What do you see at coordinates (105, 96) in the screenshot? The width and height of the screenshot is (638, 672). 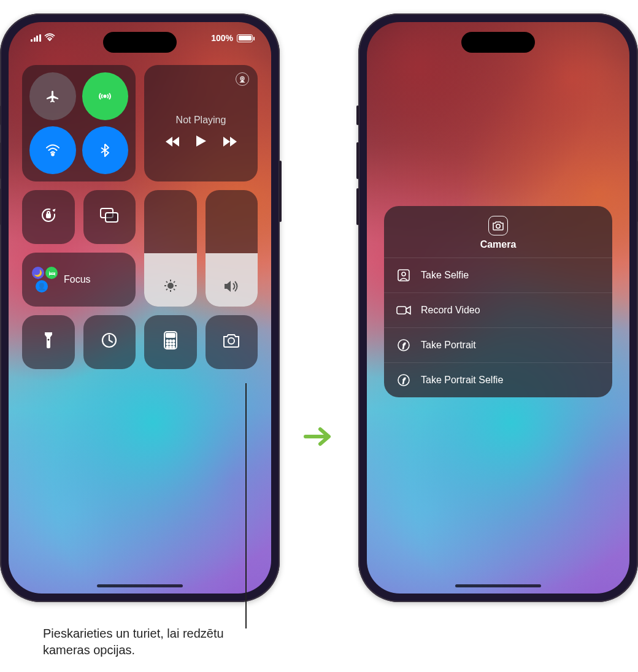 I see `cellular-icon` at bounding box center [105, 96].